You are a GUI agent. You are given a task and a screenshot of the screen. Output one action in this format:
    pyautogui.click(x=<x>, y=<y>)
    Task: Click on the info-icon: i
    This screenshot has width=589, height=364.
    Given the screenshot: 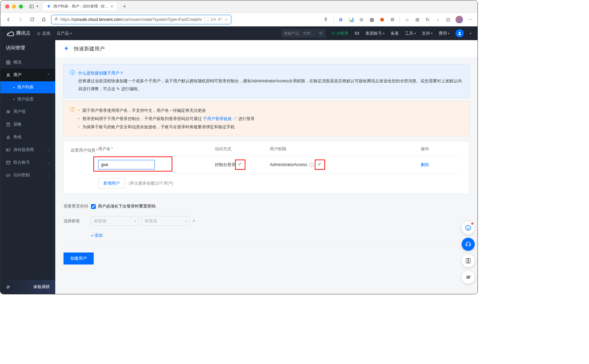 What is the action you would take?
    pyautogui.click(x=72, y=72)
    